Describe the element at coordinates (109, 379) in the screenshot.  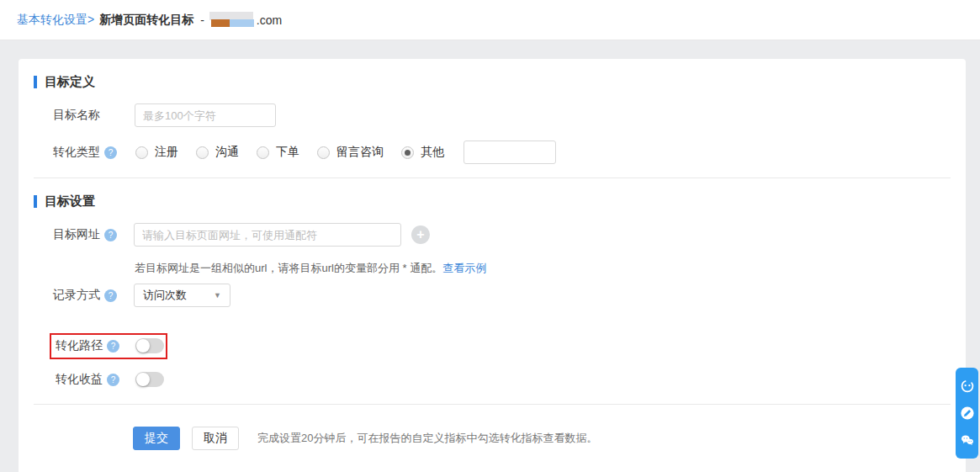
I see `conversion-revenue-row: 转化收益 ?` at that location.